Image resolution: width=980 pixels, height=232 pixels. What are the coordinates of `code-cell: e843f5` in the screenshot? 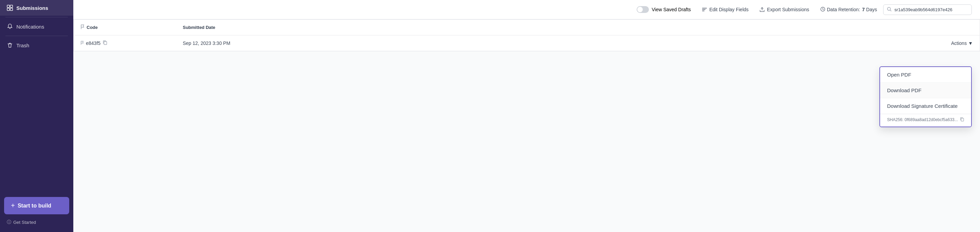 It's located at (125, 43).